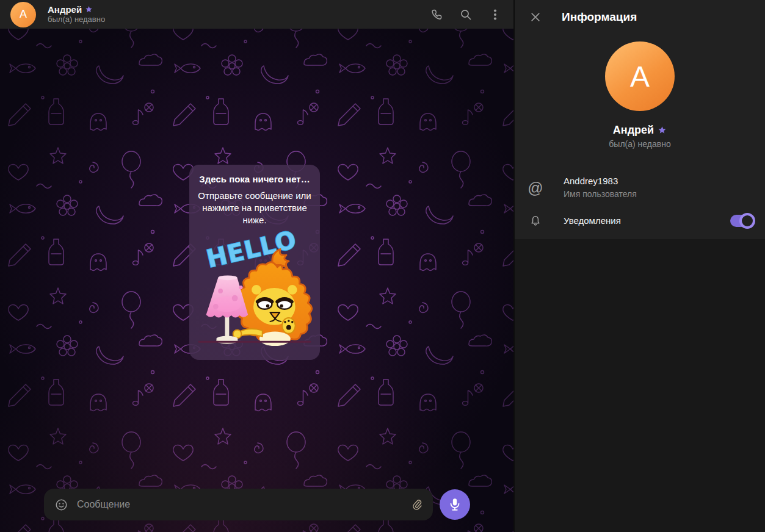  I want to click on info-panel-header: Информация, so click(640, 17).